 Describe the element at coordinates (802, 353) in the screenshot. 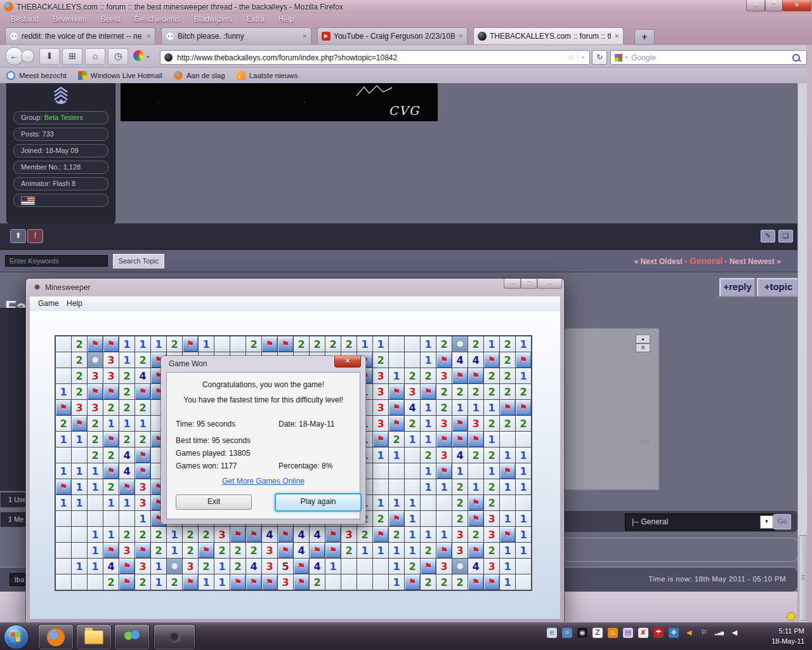

I see `page-scrollbar` at that location.